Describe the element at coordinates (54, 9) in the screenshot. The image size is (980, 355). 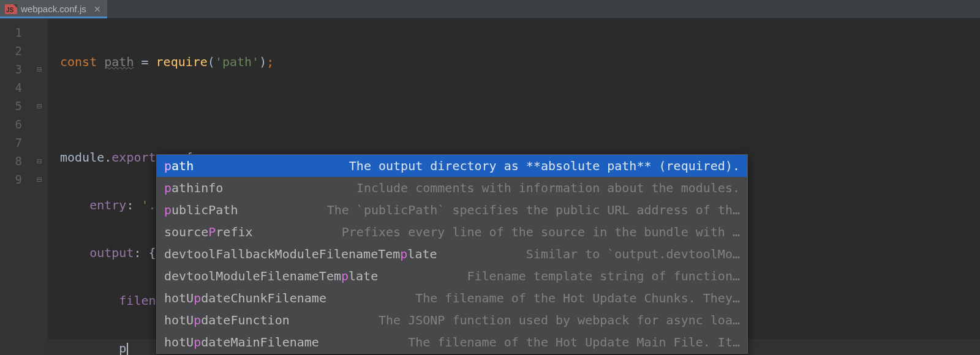
I see `file-tab-label: webpack.conf.js` at that location.